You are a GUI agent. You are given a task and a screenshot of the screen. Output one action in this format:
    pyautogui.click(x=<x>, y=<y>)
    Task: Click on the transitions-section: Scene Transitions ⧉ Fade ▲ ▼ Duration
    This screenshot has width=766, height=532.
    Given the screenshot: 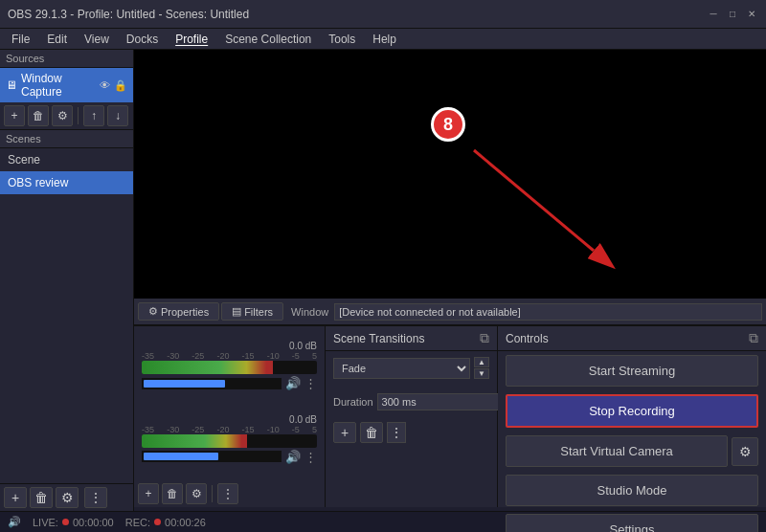 What is the action you would take?
    pyautogui.click(x=412, y=417)
    